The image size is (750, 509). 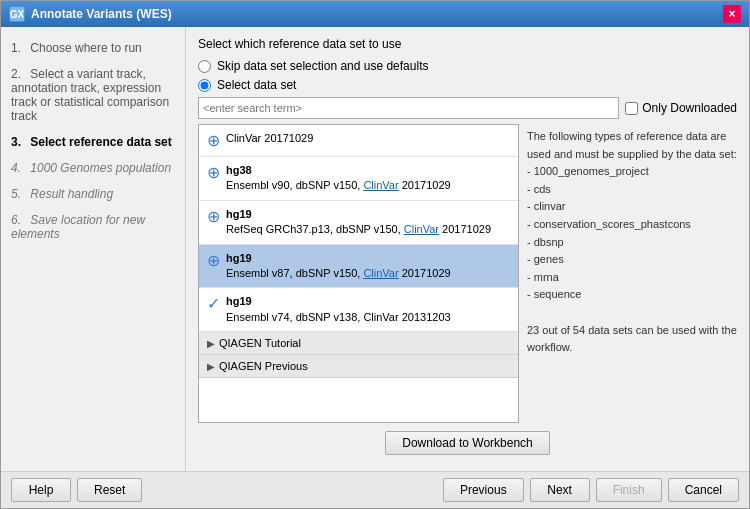 What do you see at coordinates (468, 44) in the screenshot?
I see `section-title: Select which reference data set to use` at bounding box center [468, 44].